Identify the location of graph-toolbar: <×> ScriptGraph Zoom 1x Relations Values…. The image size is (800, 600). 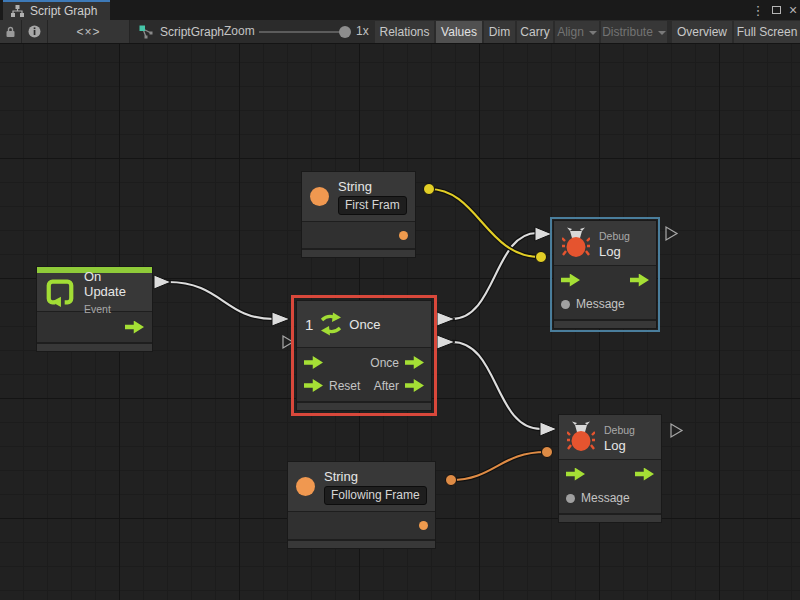
(400, 32).